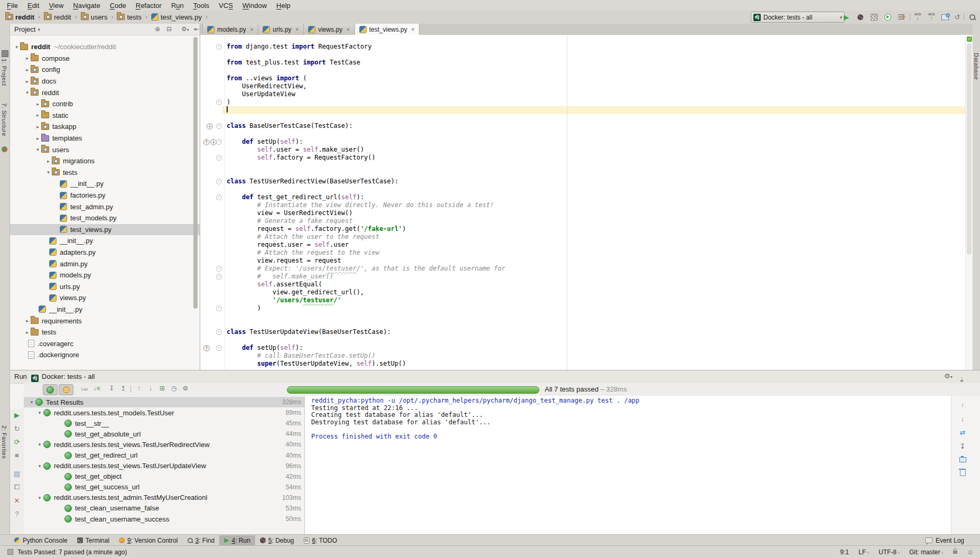  I want to click on tool-stripe-structure: 7: Structure, so click(4, 119).